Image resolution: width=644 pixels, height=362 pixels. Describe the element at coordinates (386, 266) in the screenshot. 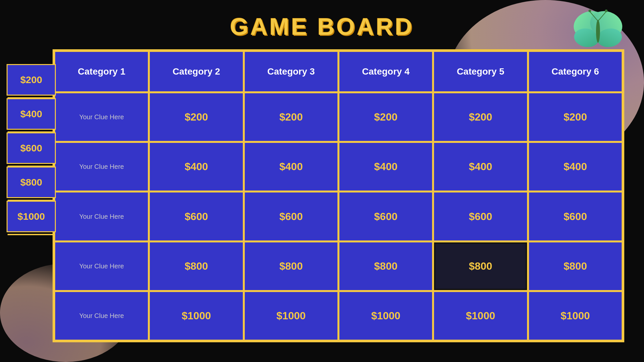

I see `value-cell-4-800: $800` at that location.